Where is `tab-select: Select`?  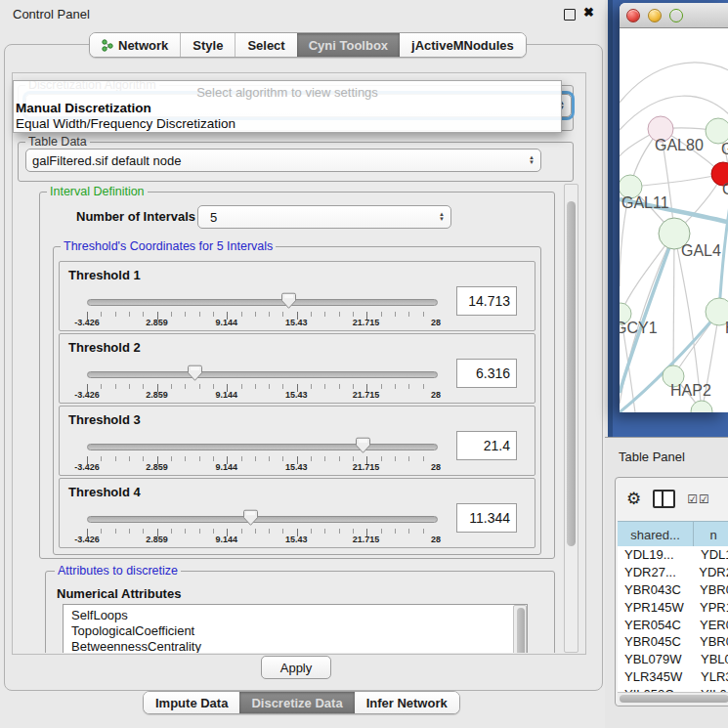
tab-select: Select is located at coordinates (266, 45).